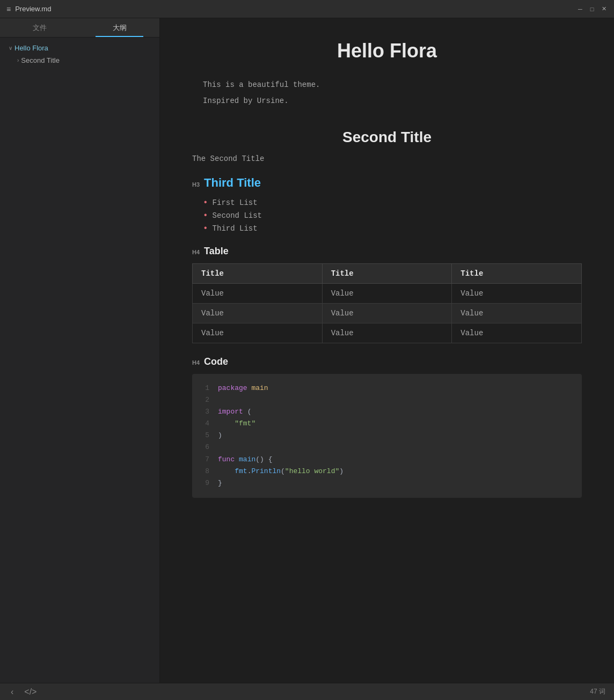  Describe the element at coordinates (120, 28) in the screenshot. I see `tab-outline: 大纲` at that location.